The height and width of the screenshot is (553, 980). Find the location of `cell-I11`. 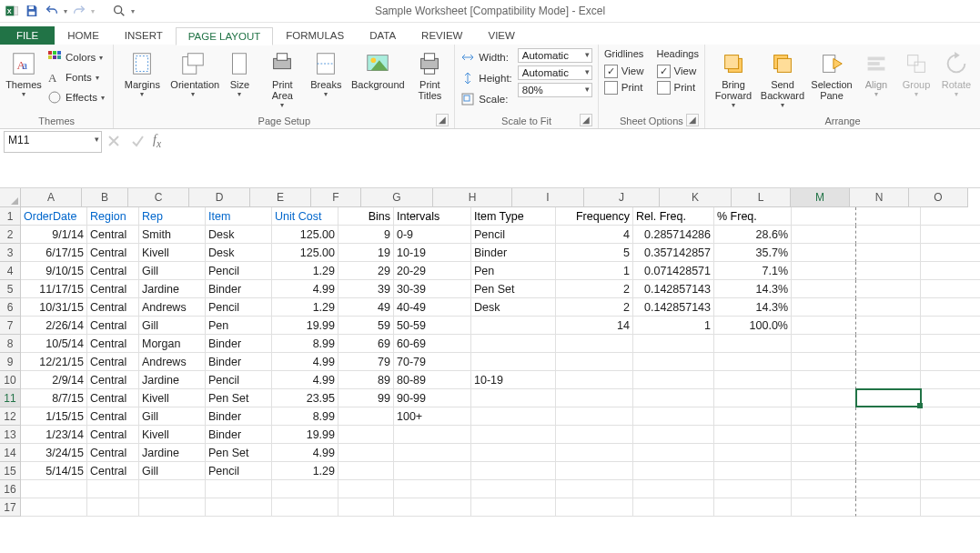

cell-I11 is located at coordinates (595, 398).